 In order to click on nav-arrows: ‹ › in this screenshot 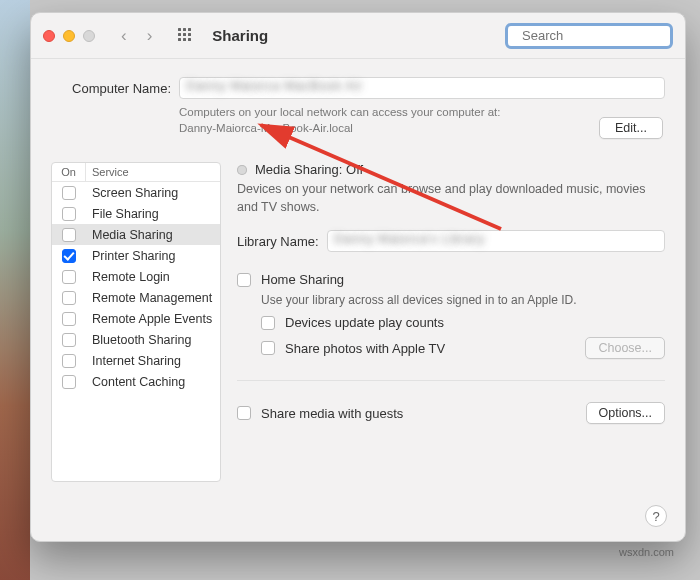, I will do `click(136, 36)`.